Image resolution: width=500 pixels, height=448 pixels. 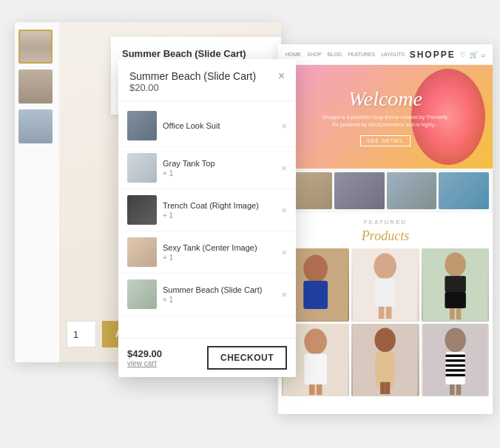 I want to click on cart-item: Sexy Tank (Center Image) + 1 ×, so click(x=207, y=253).